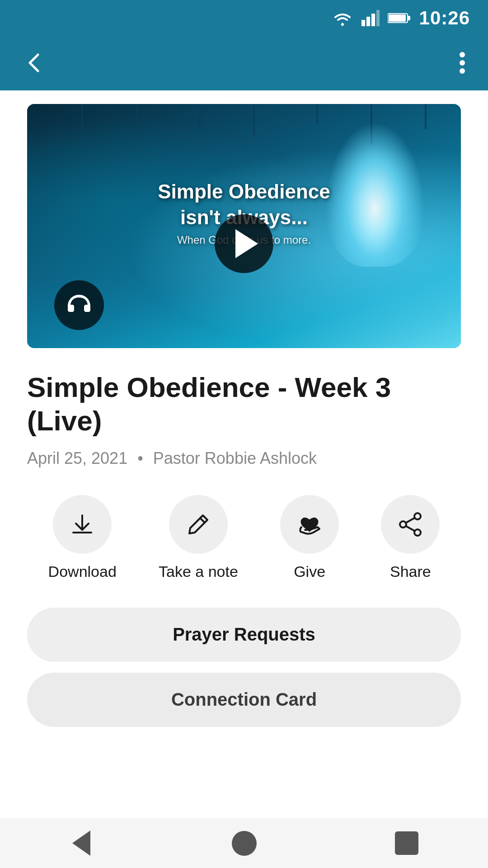  I want to click on battery-icon, so click(399, 18).